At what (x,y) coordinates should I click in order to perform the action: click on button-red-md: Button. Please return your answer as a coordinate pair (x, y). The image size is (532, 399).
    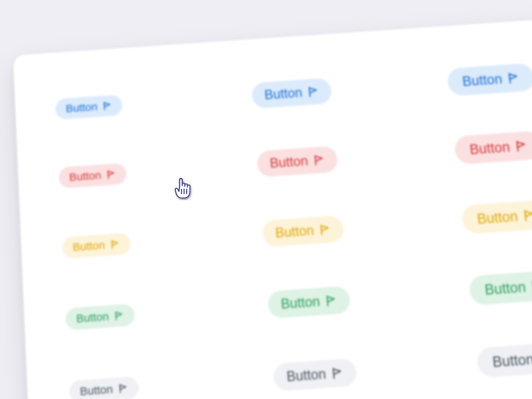
    Looking at the image, I should click on (297, 162).